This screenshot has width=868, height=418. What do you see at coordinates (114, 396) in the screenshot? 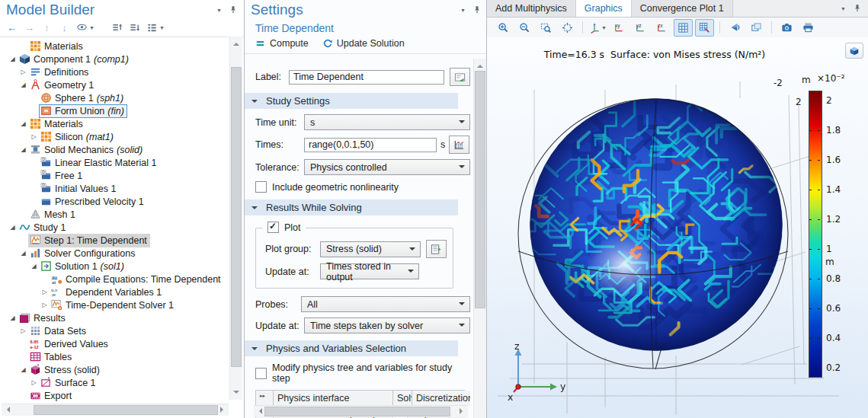
I see `tree-item: Export` at bounding box center [114, 396].